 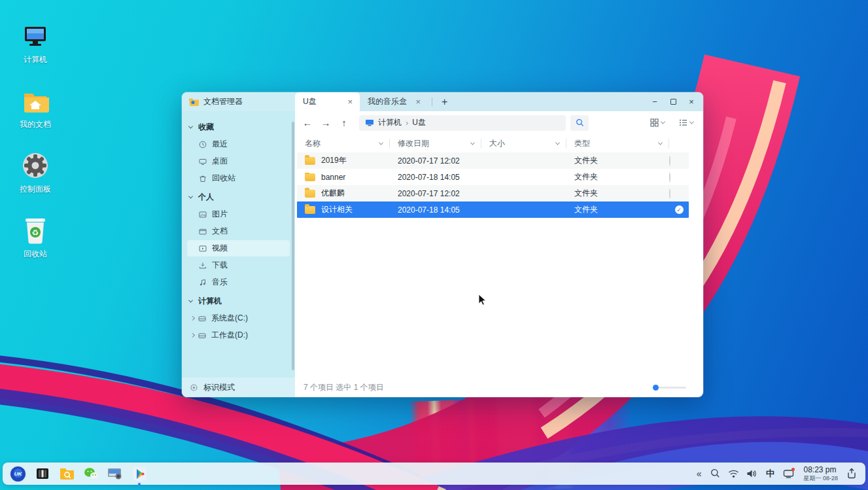 I want to click on music-note-icon, so click(x=203, y=283).